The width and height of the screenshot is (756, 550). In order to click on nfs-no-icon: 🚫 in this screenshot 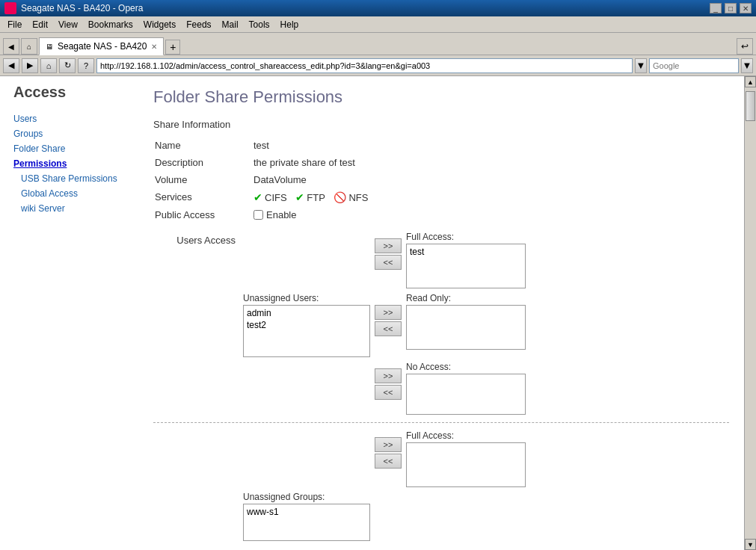, I will do `click(339, 197)`.